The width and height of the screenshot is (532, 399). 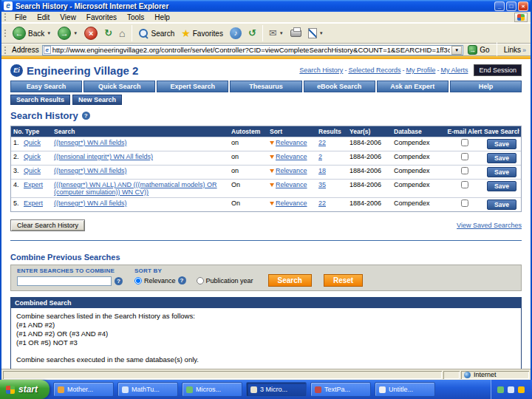 What do you see at coordinates (341, 389) in the screenshot?
I see `taskbar-item: TextPa...` at bounding box center [341, 389].